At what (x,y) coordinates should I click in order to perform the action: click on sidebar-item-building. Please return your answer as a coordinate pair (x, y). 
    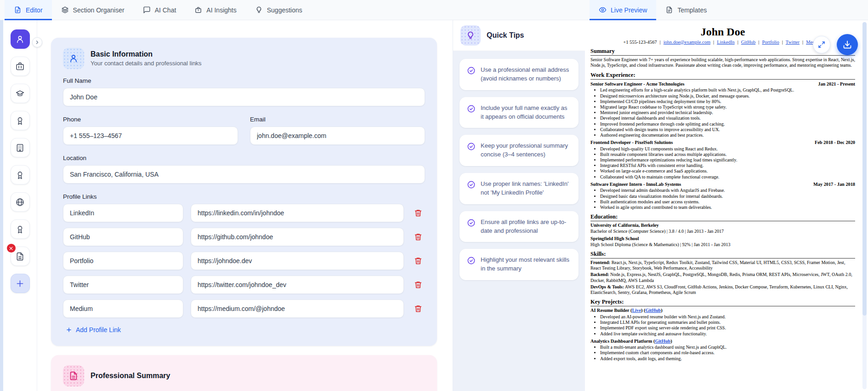
    Looking at the image, I should click on (20, 148).